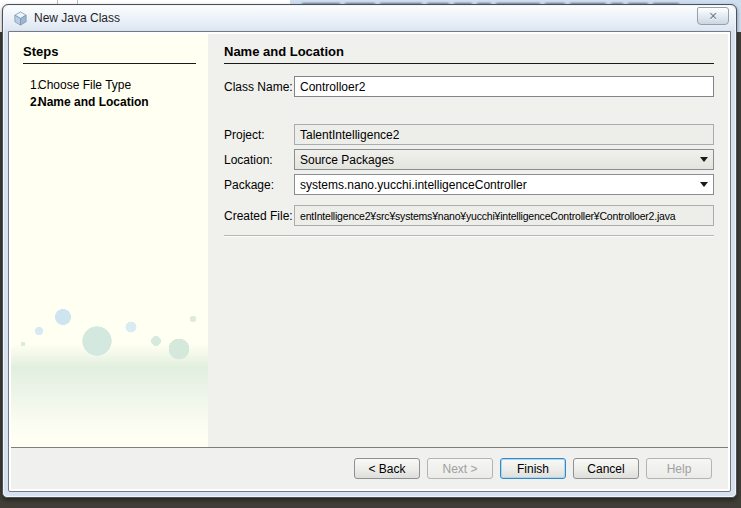 Image resolution: width=741 pixels, height=508 pixels. I want to click on step-item-name-and-location: 2. Name and Location, so click(110, 102).